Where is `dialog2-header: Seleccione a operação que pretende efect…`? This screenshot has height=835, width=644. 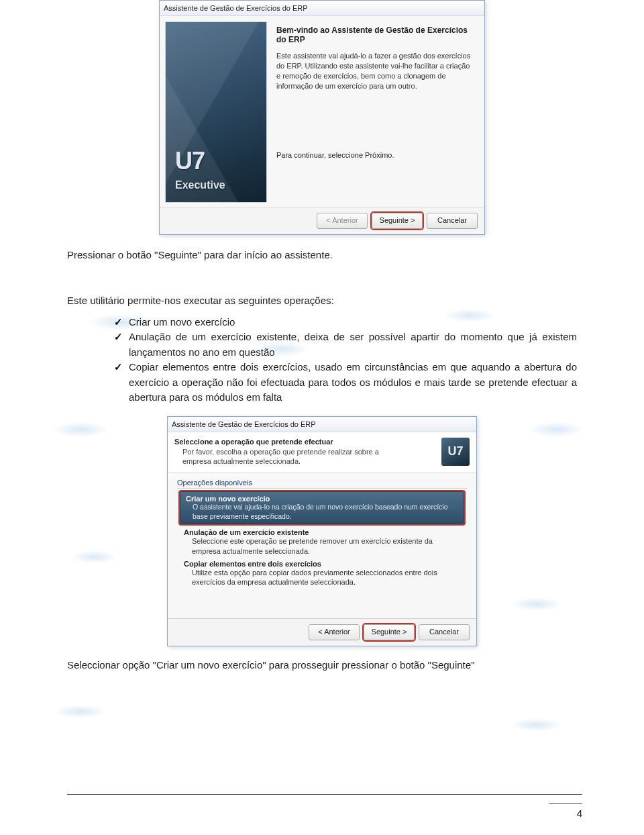
dialog2-header: Seleccione a operação que pretende efect… is located at coordinates (322, 453).